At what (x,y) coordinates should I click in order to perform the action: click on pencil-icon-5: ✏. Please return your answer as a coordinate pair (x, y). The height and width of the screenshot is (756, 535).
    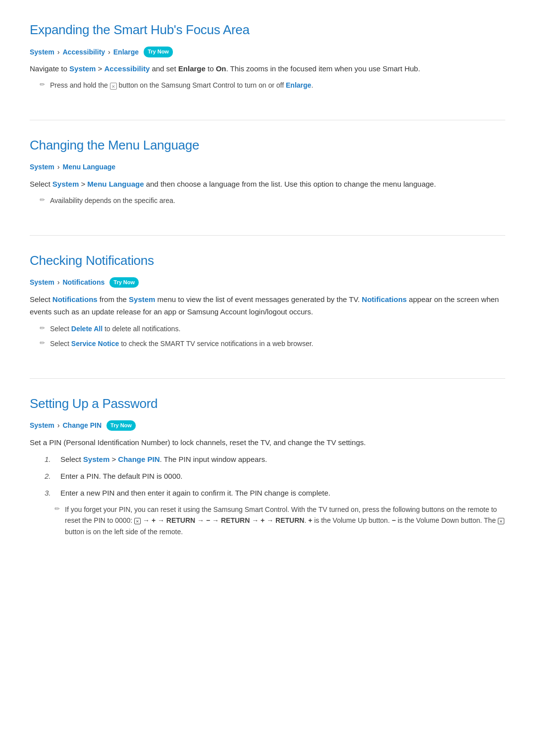
    Looking at the image, I should click on (57, 509).